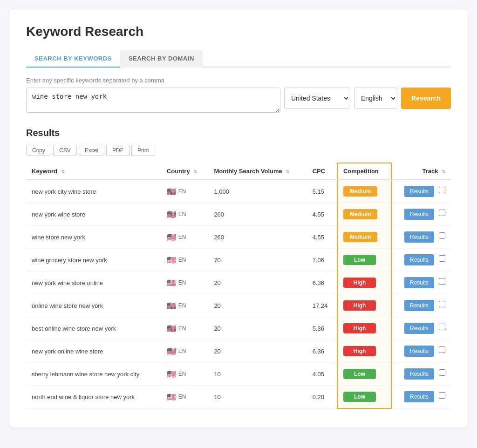  I want to click on keyword-cell: online wine store new york, so click(94, 305).